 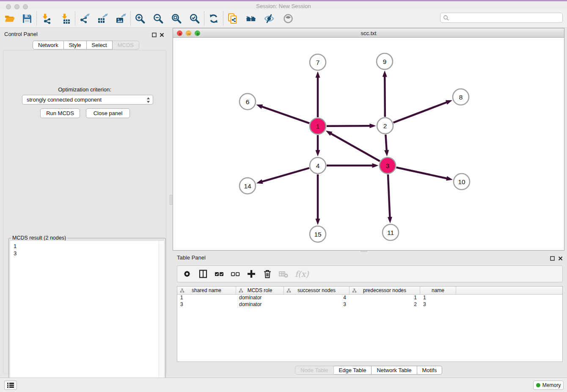 I want to click on run-mcds-button: Run MCDS, so click(x=60, y=113).